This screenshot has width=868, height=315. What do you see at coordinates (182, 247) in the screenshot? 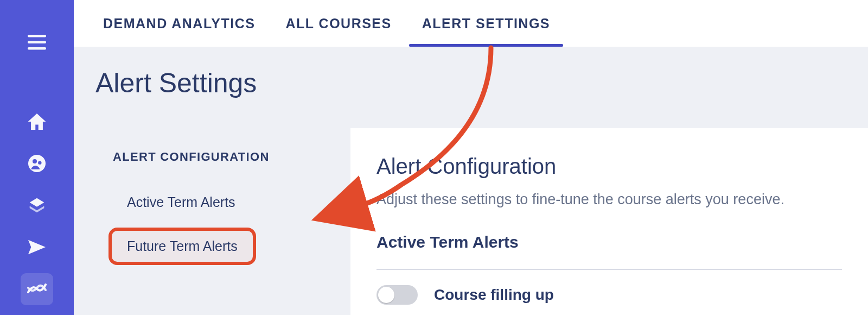
I see `subnav-item-future-term-alerts: Future Term Alerts` at bounding box center [182, 247].